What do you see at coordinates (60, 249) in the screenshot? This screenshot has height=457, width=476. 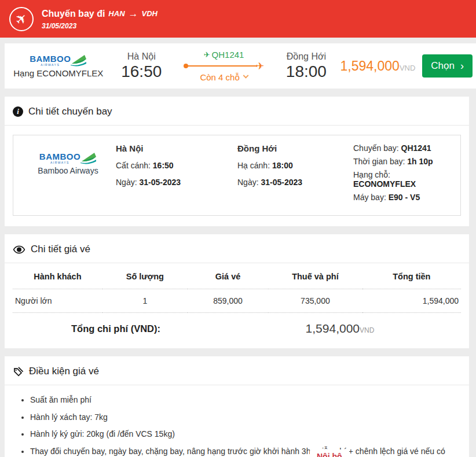 I see `price-detail-title-label: Chi tiết giá vé` at bounding box center [60, 249].